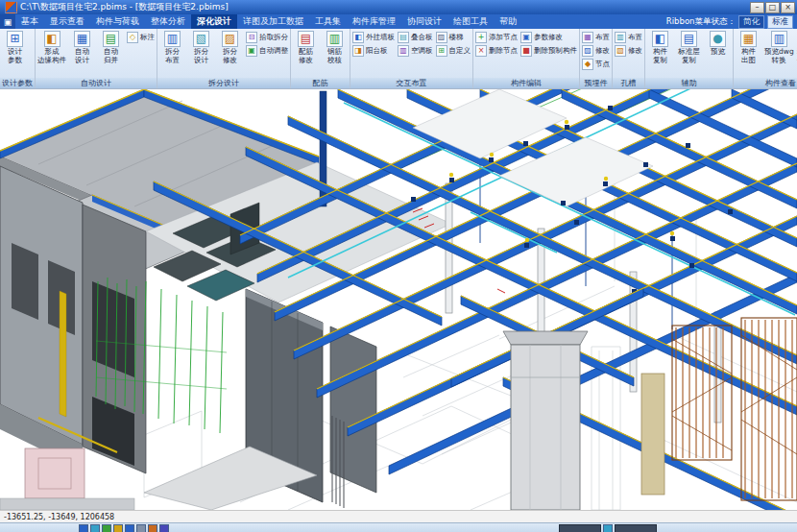 This screenshot has width=797, height=532. What do you see at coordinates (628, 50) in the screenshot?
I see `slot-modify-button: ▧修改` at bounding box center [628, 50].